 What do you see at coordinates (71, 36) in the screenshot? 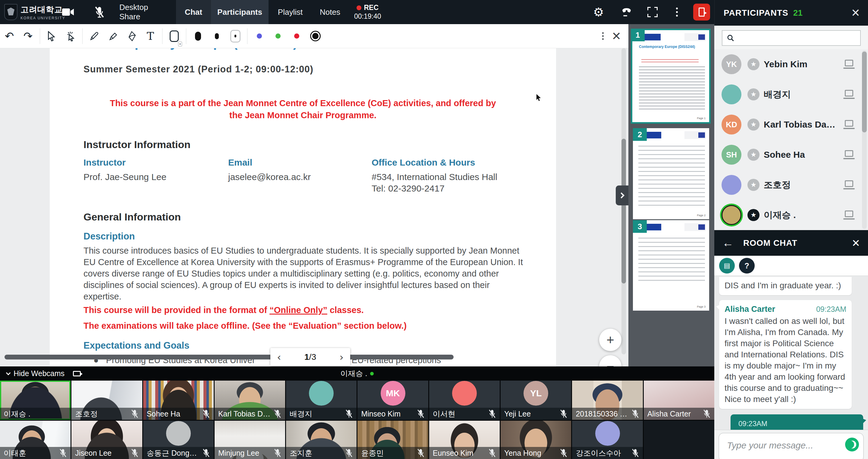
I see `laser-pointer-tool` at bounding box center [71, 36].